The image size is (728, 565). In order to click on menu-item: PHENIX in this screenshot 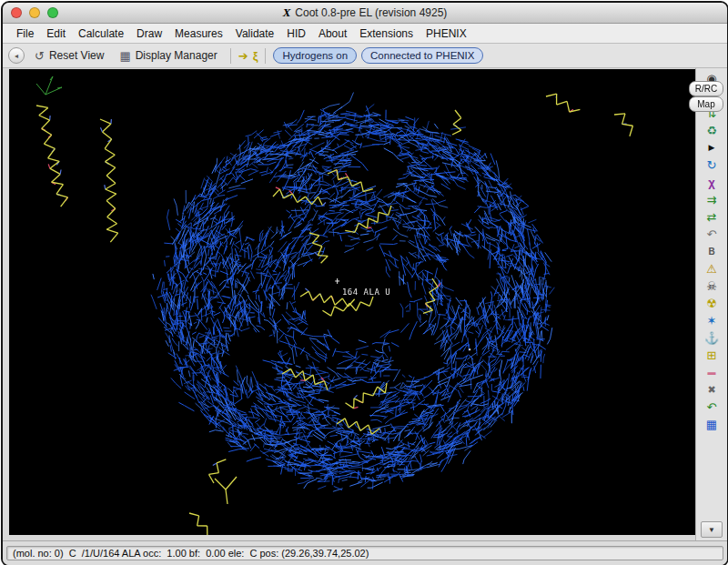, I will do `click(446, 34)`.